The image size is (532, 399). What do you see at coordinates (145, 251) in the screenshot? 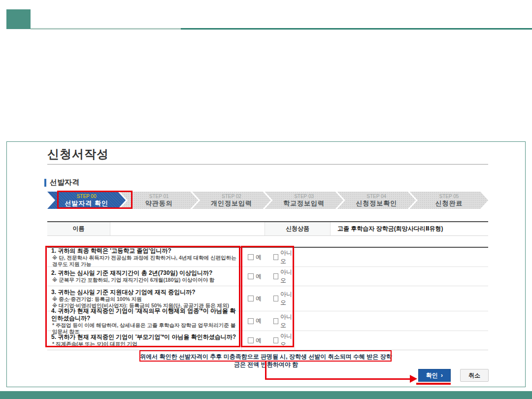
I see `question-1-title: 1. 귀하의 최종 학력은 '고등학교 졸업'입니까?` at bounding box center [145, 251].